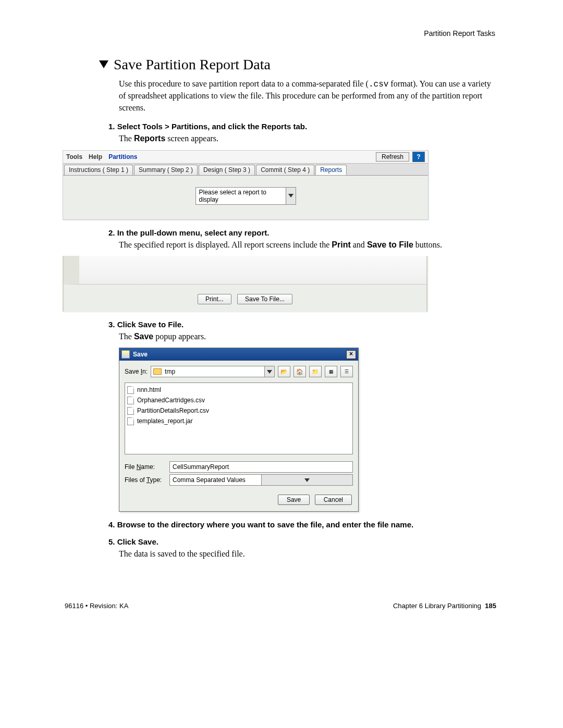  What do you see at coordinates (104, 65) in the screenshot?
I see `triangle-down-icon` at bounding box center [104, 65].